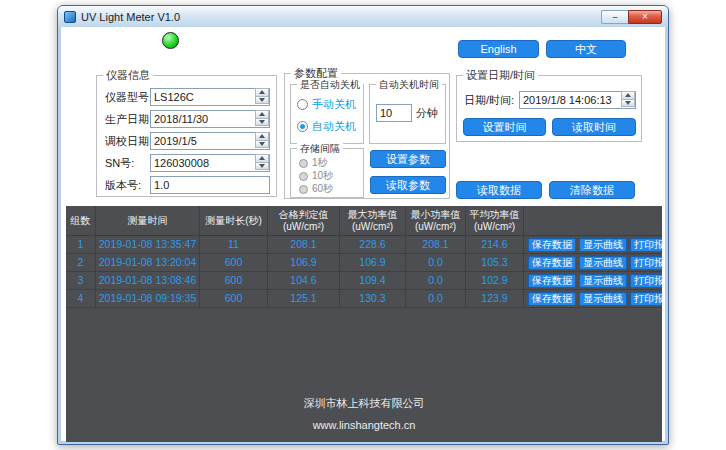 The width and height of the screenshot is (726, 450). I want to click on header-duration: 测量时长(秒), so click(234, 220).